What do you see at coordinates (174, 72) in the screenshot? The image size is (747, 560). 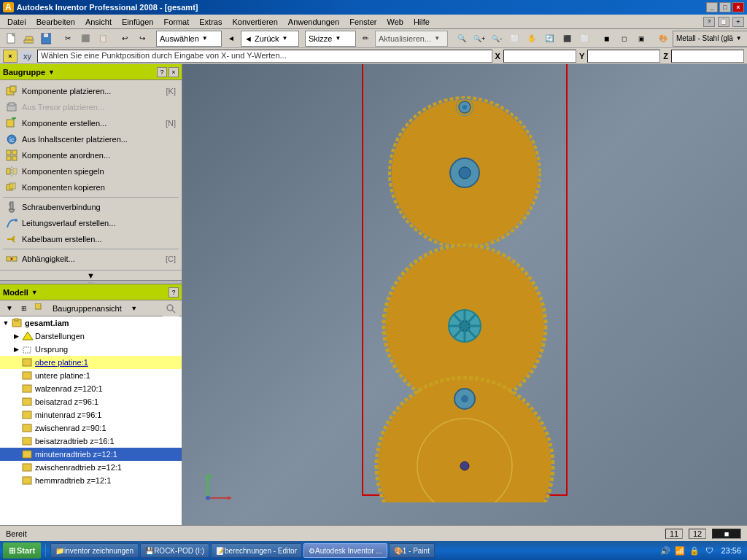 I see `baugruppe-close: ×` at bounding box center [174, 72].